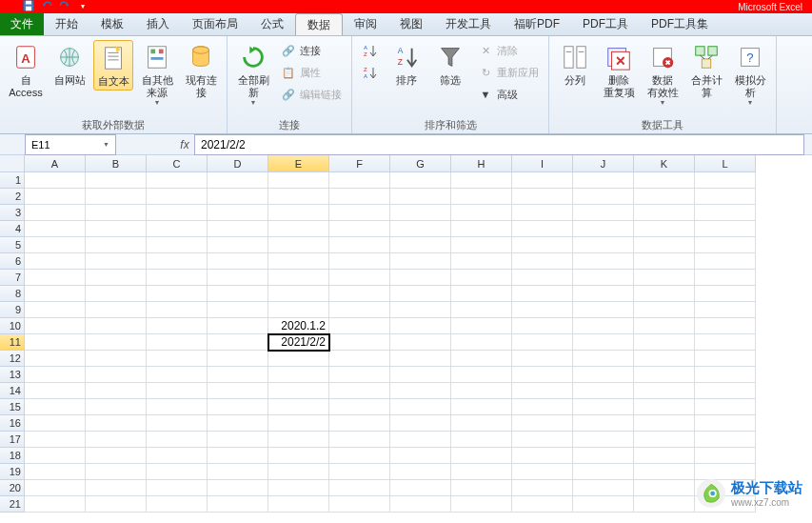  I want to click on cell-K5, so click(664, 246).